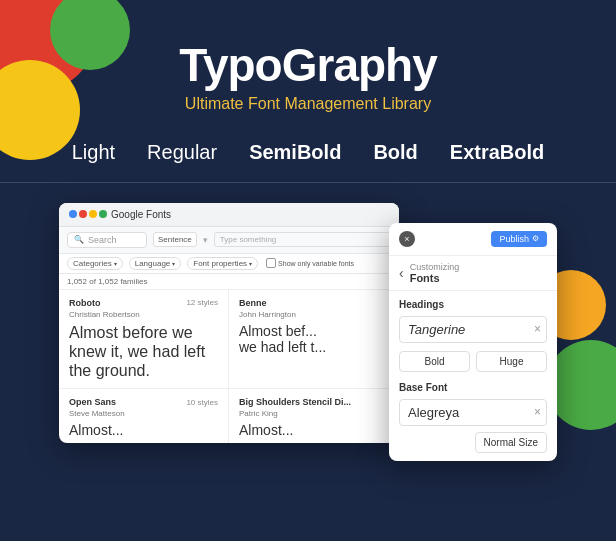  Describe the element at coordinates (434, 362) in the screenshot. I see `bold-button: Bold` at that location.